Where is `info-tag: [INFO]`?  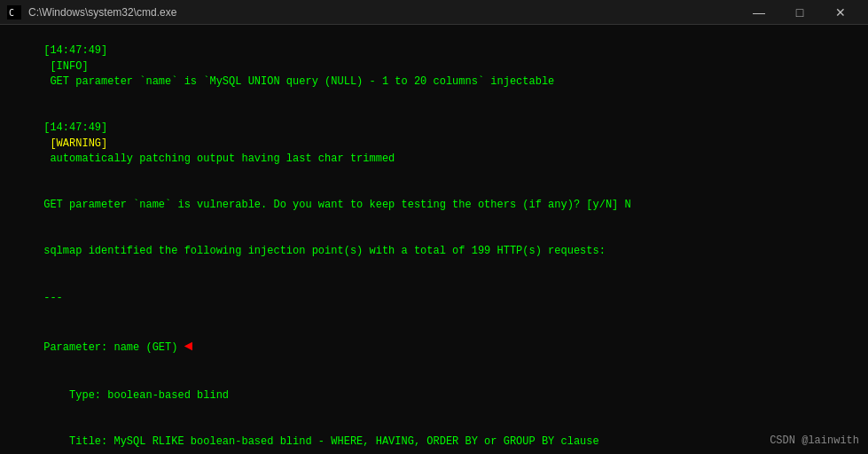 info-tag: [INFO] is located at coordinates (66, 67).